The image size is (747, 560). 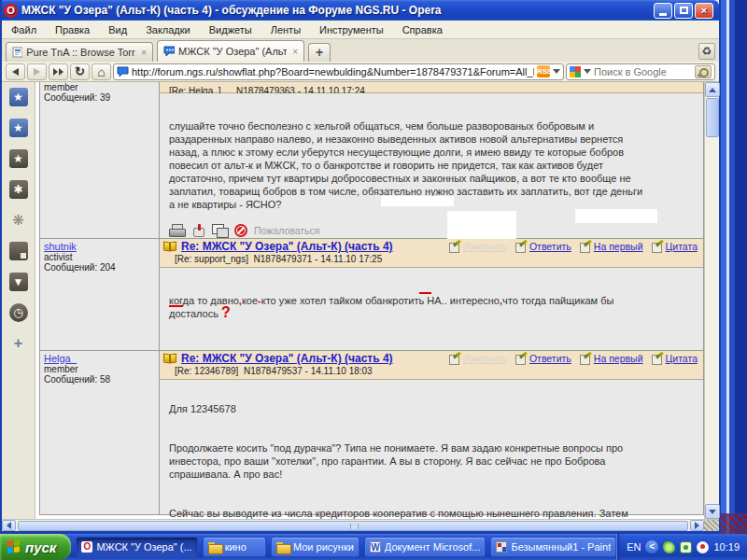 I want to click on start-button: пуск, so click(x=35, y=547).